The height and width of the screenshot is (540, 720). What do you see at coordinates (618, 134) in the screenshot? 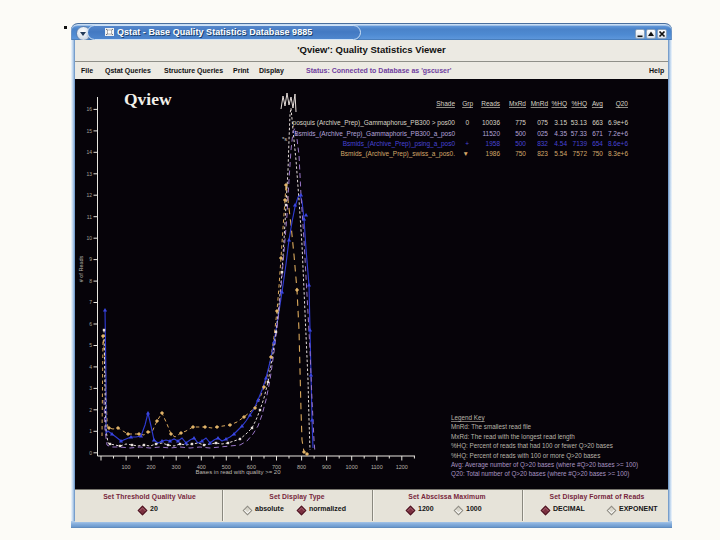
I see `svg-text: 7.2e+6` at bounding box center [618, 134].